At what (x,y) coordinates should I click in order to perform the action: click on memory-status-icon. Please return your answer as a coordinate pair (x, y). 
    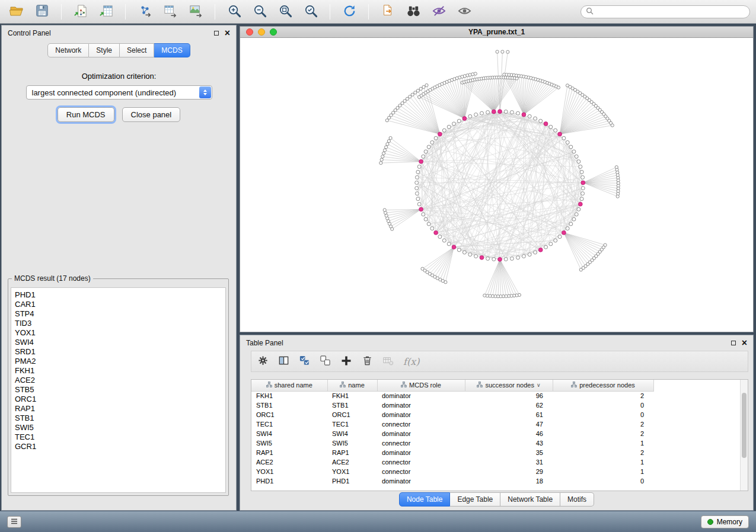
    Looking at the image, I should click on (710, 522).